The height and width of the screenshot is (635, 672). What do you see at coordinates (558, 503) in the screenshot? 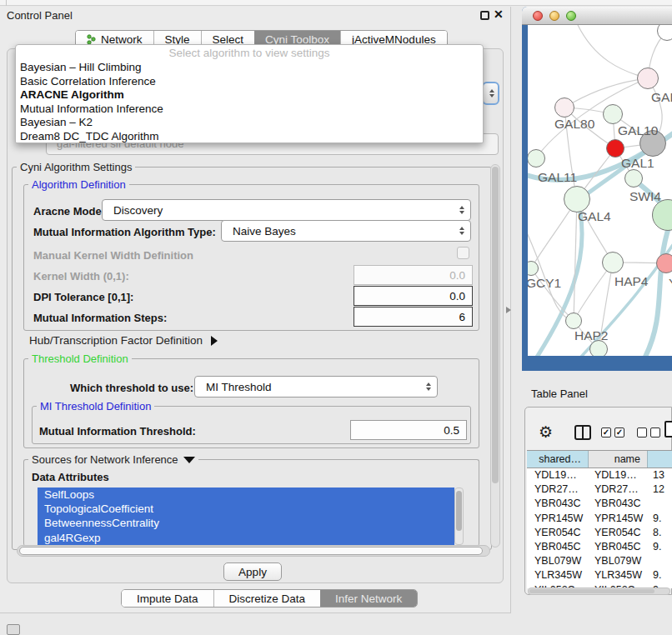
I see `table-cell: YBR043C` at bounding box center [558, 503].